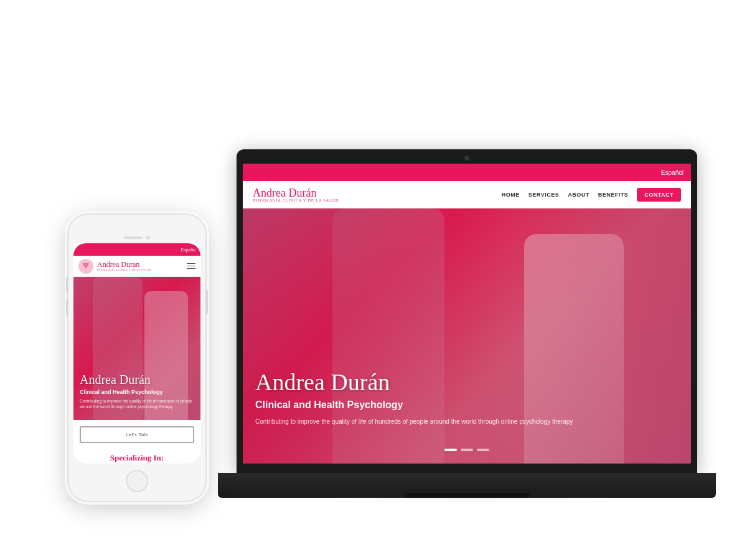 The image size is (747, 560). I want to click on phone-logo-text: Andrea Duran PSICOLOGÍA CLÍNICA Y DE LA …, so click(142, 266).